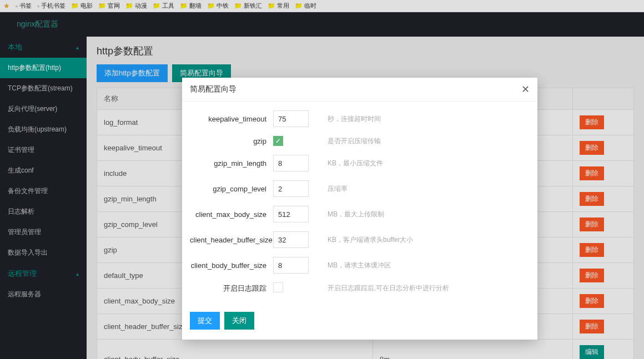 The height and width of the screenshot is (359, 644). What do you see at coordinates (232, 141) in the screenshot?
I see `field-label: gzip` at bounding box center [232, 141].